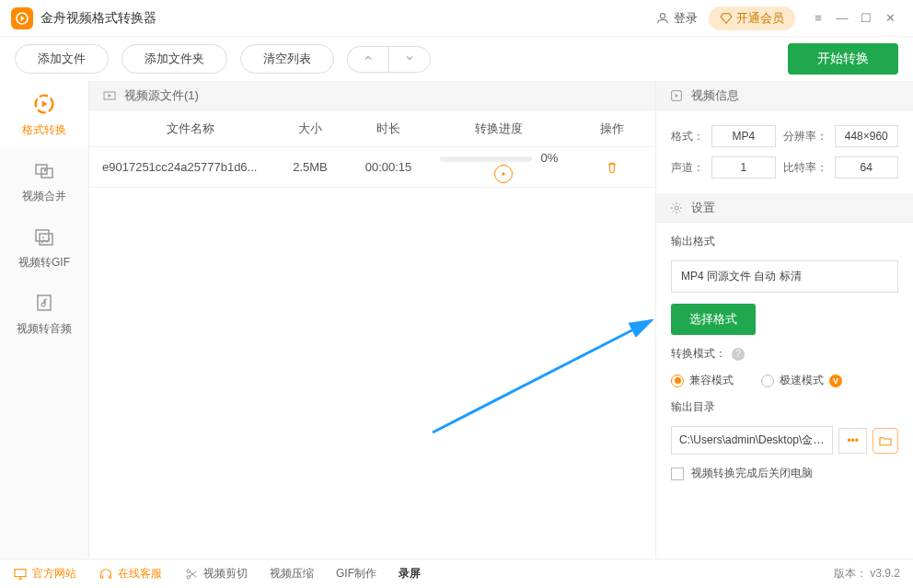  I want to click on chevron-down-icon, so click(410, 58).